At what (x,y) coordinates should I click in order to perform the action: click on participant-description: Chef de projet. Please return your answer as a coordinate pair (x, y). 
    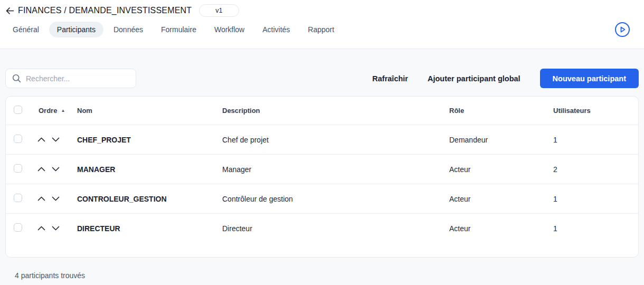
    Looking at the image, I should click on (330, 140).